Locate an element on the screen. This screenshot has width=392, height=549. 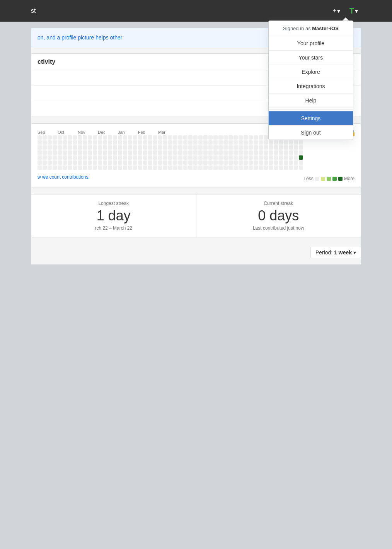
dropdown-item-explore: Explore is located at coordinates (311, 72).